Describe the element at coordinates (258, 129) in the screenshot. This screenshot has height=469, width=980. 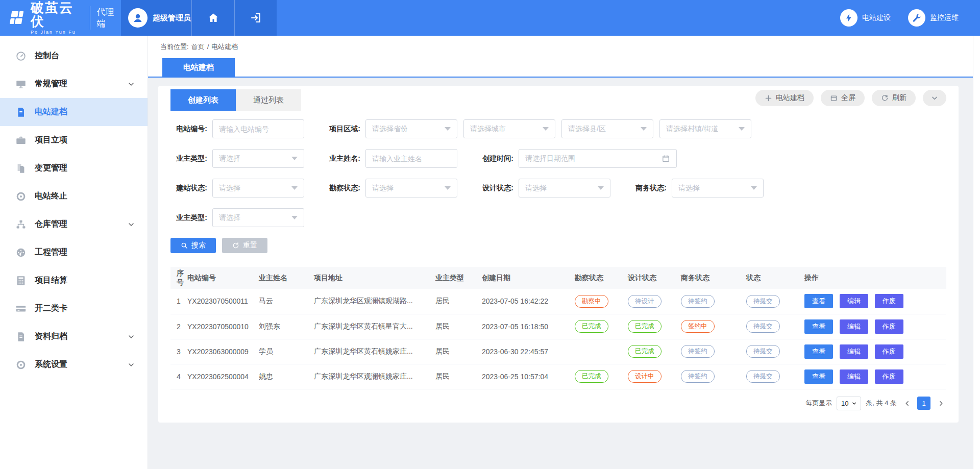
I see `station-code-input` at that location.